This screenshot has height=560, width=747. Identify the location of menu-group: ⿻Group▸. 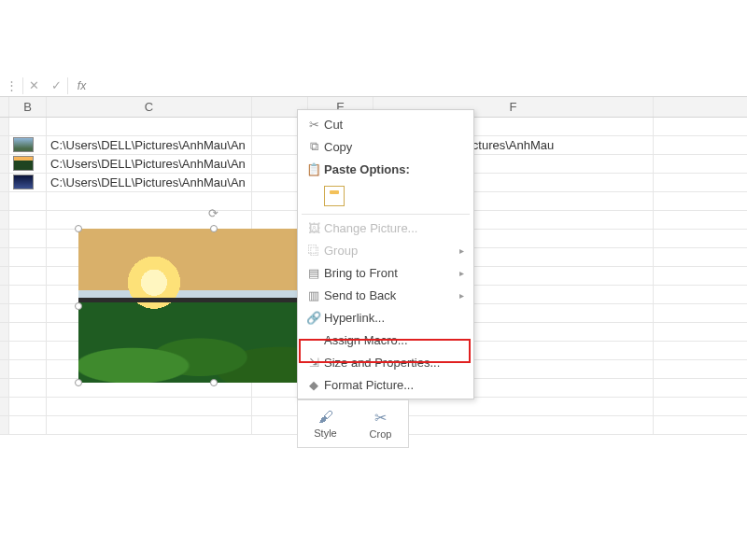
(386, 250).